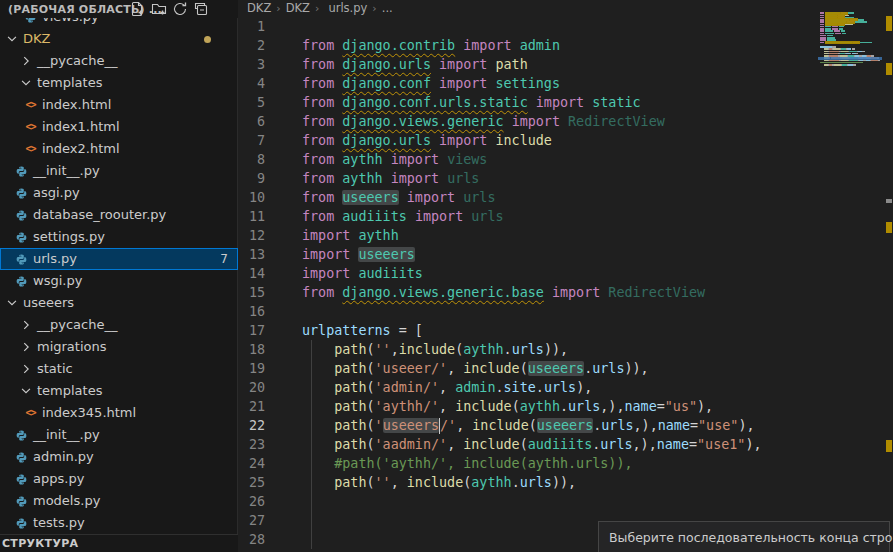 Image resolution: width=893 pixels, height=552 pixels. What do you see at coordinates (119, 105) in the screenshot?
I see `tree-item-index-html: <>index.html` at bounding box center [119, 105].